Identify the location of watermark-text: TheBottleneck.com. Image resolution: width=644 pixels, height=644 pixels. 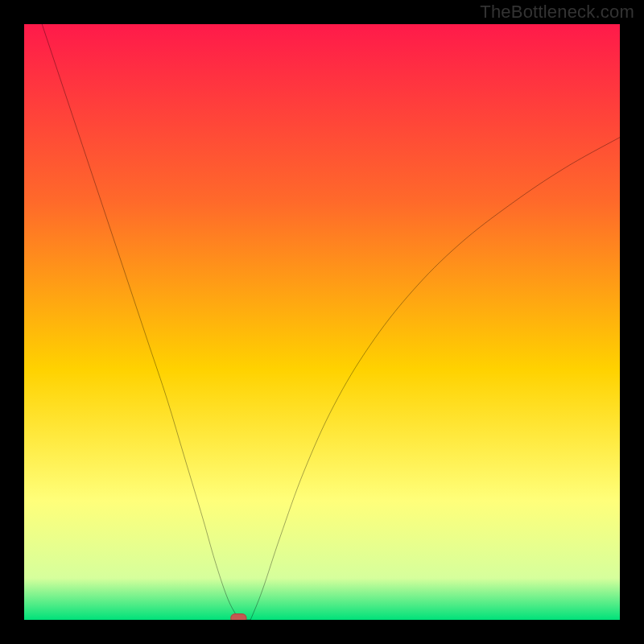
(557, 12).